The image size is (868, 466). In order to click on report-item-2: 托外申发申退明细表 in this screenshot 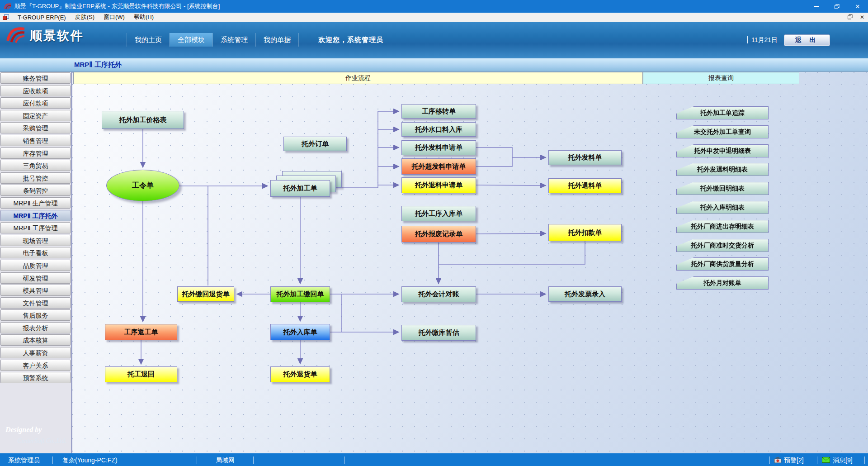, I will do `click(722, 151)`.